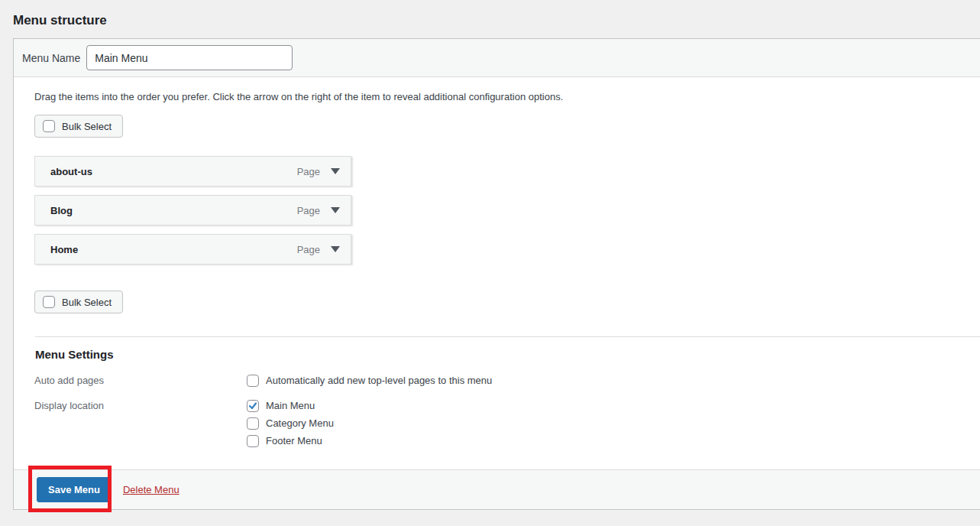 The width and height of the screenshot is (980, 526). I want to click on menu-editor-footer: Save Menu Delete Menu, so click(496, 489).